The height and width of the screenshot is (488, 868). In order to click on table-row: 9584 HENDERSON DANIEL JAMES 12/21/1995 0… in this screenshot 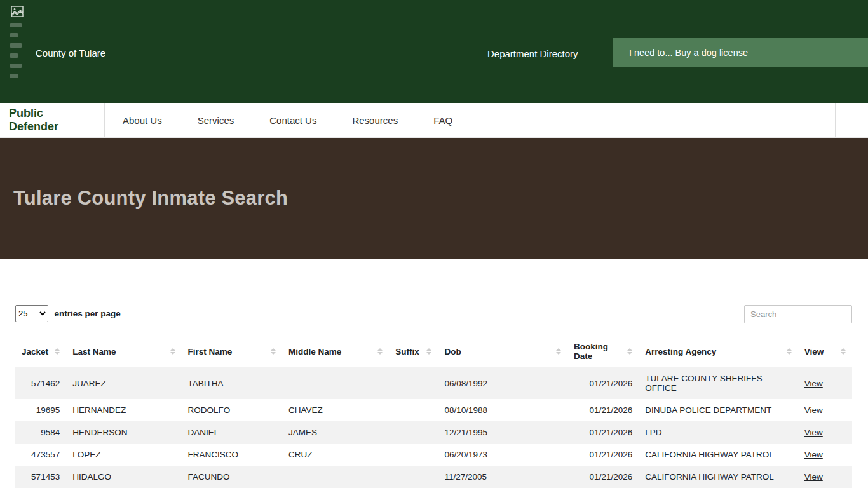, I will do `click(433, 432)`.